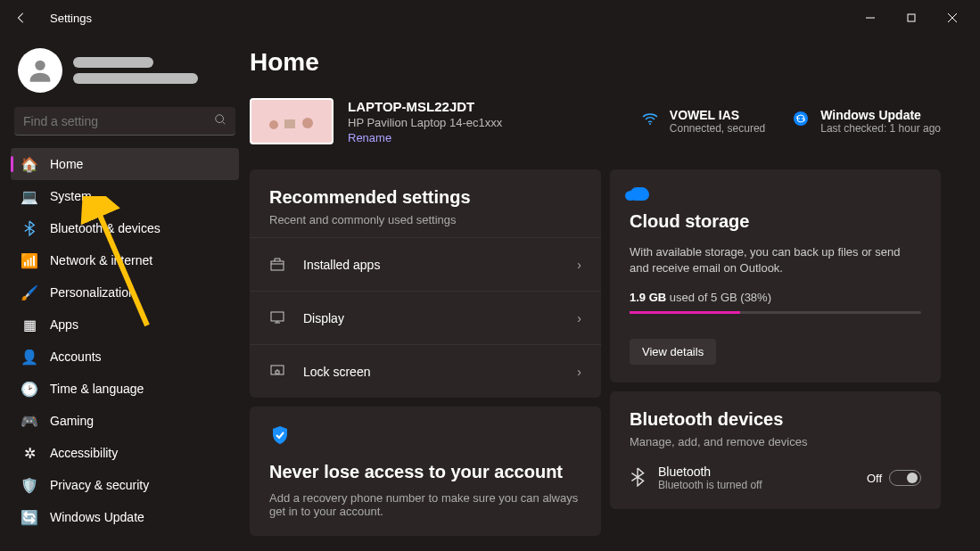 Image resolution: width=980 pixels, height=551 pixels. What do you see at coordinates (125, 325) in the screenshot?
I see `nav-item-apps: ▦Apps` at bounding box center [125, 325].